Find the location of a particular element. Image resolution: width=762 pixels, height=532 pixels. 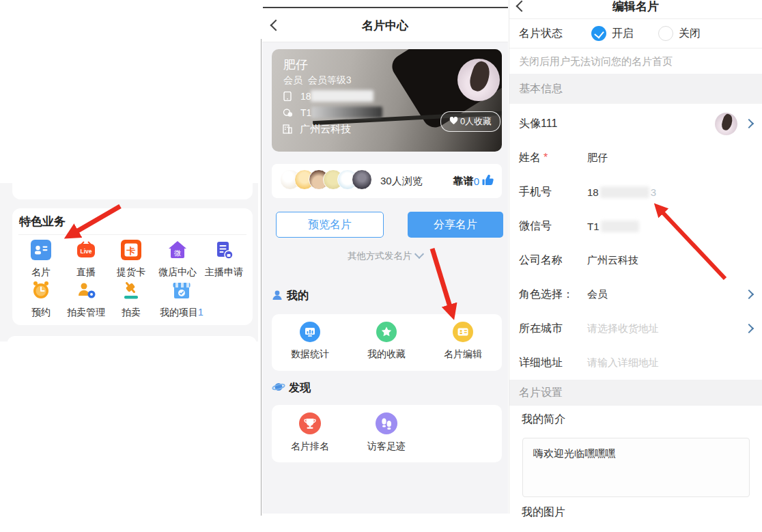

wechat-prefix: T1 is located at coordinates (306, 113).